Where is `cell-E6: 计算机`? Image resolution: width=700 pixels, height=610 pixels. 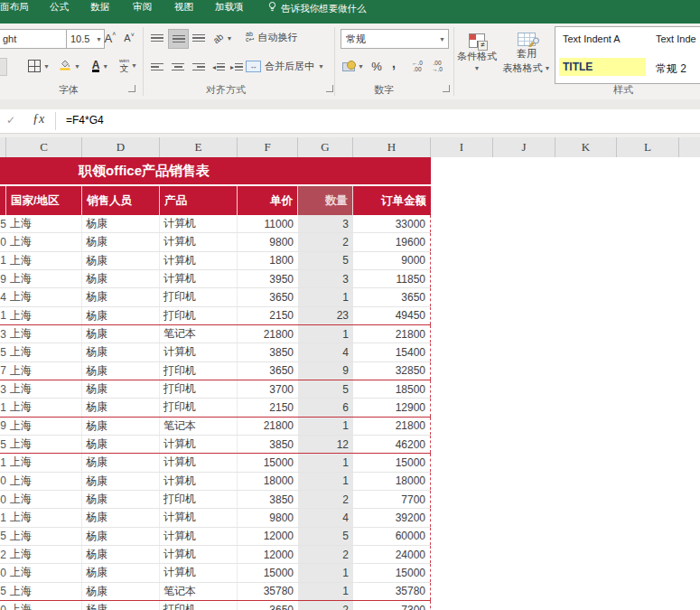
cell-E6: 计算机 is located at coordinates (199, 260).